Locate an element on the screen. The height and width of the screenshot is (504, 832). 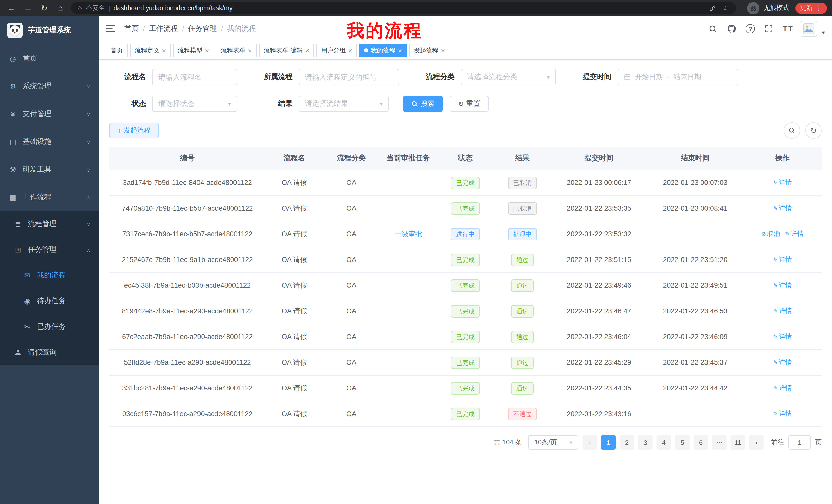
refresh-table-icon: ↻ is located at coordinates (814, 130).